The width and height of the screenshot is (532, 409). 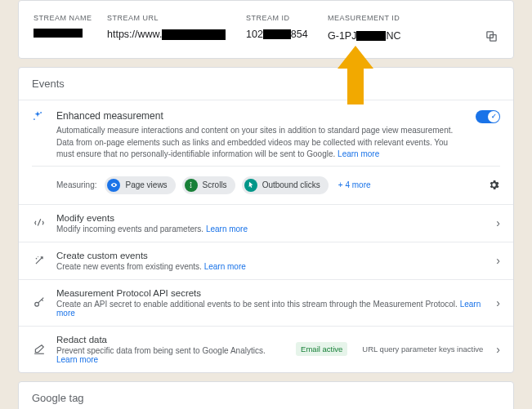 I want to click on enhanced-measurement-title: Enhanced measurement, so click(x=258, y=116).